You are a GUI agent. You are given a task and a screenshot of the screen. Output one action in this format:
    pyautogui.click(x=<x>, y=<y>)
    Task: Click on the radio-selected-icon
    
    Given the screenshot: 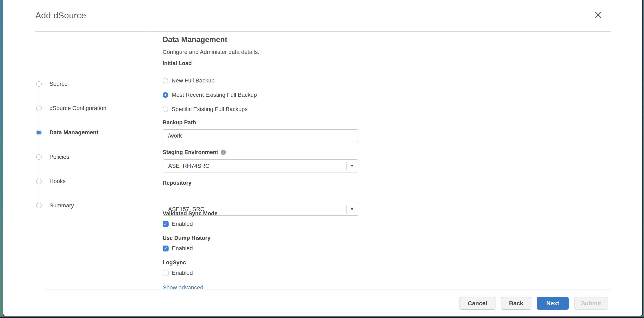 What is the action you would take?
    pyautogui.click(x=166, y=95)
    